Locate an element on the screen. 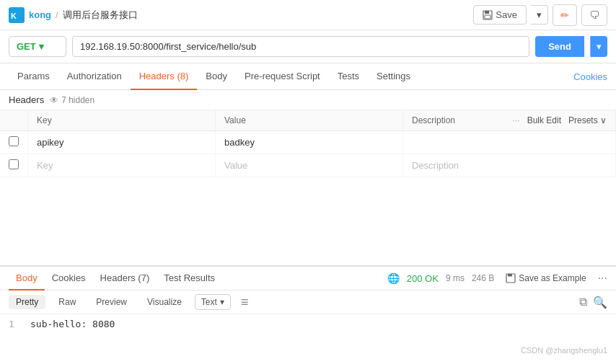 The image size is (616, 364). th-description: Description is located at coordinates (434, 120).